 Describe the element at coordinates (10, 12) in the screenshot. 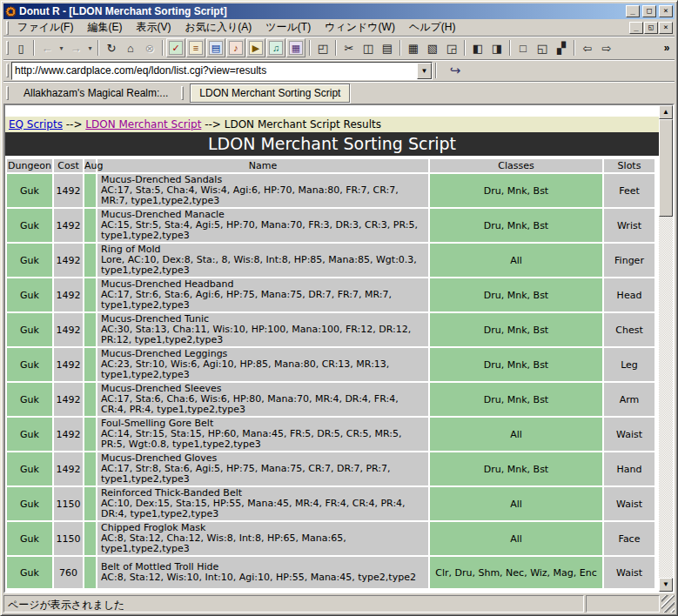

I see `donut-app-icon` at that location.